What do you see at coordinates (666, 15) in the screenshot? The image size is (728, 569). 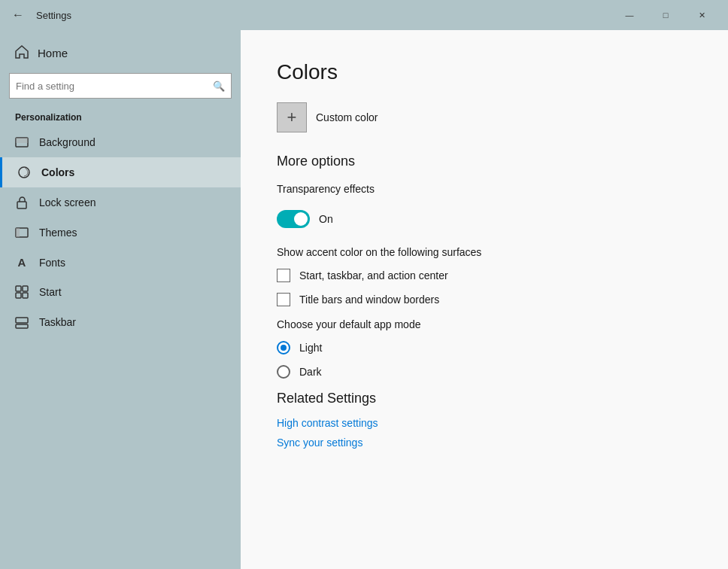 I see `maximize-button: □` at bounding box center [666, 15].